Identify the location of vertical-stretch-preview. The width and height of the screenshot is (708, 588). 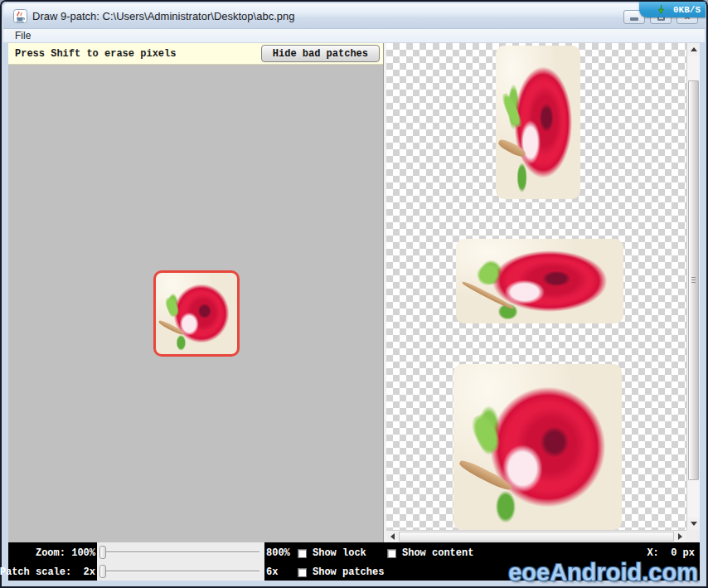
(538, 123).